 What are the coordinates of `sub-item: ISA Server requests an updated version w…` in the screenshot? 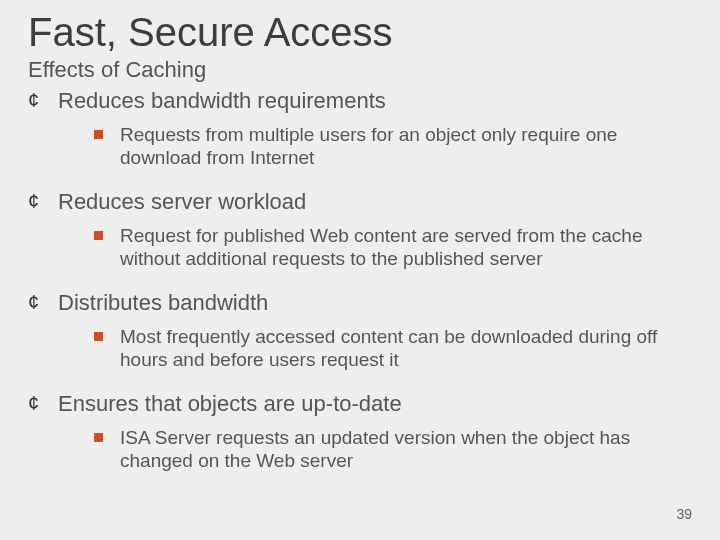 It's located at (393, 450).